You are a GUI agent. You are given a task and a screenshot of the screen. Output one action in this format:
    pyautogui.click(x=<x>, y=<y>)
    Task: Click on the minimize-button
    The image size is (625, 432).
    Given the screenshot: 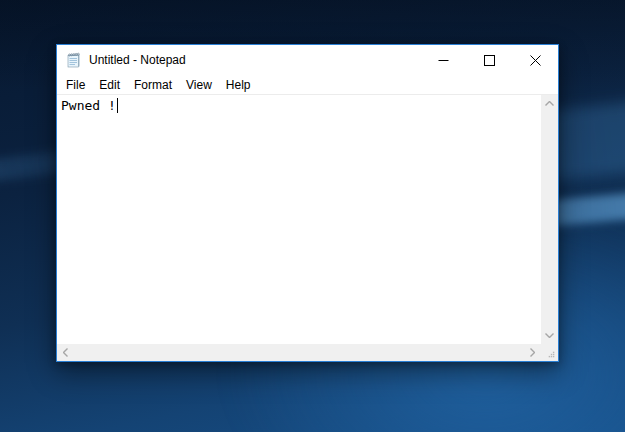 What is the action you would take?
    pyautogui.click(x=443, y=60)
    